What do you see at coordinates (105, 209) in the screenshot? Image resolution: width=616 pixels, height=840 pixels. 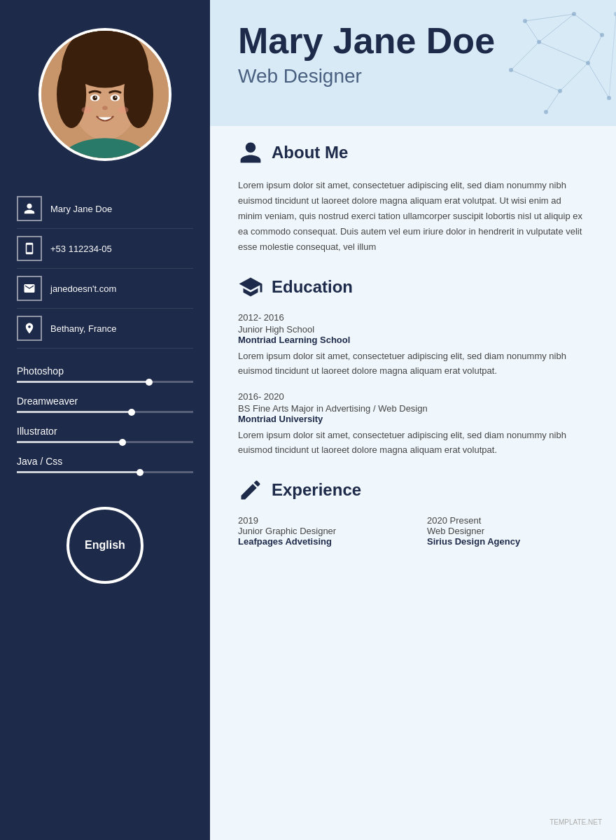 I see `contact-name-item: Mary Jane Doe` at bounding box center [105, 209].